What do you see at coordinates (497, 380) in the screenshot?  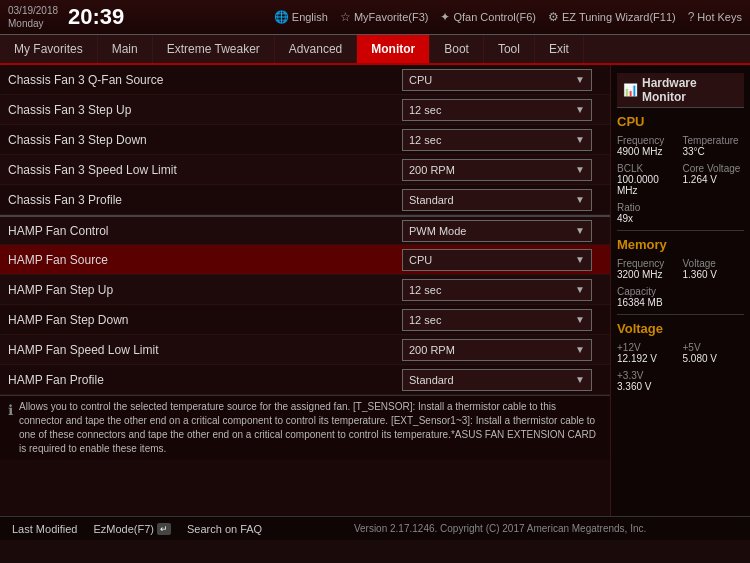 I see `dropdown-hamp-profile: Standard ▼` at bounding box center [497, 380].